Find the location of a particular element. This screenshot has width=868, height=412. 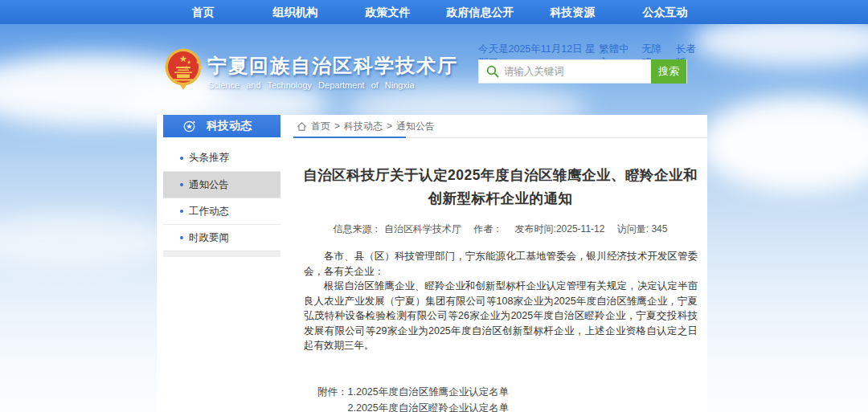

sidebar-header: 科技动态 is located at coordinates (222, 126).